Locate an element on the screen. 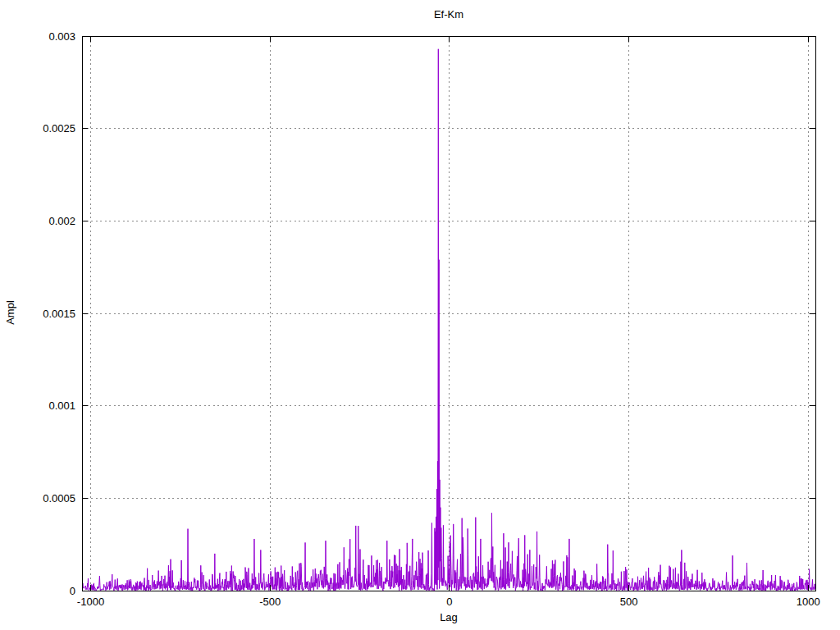 The height and width of the screenshot is (630, 840). x-tick-label: -1000 is located at coordinates (90, 602).